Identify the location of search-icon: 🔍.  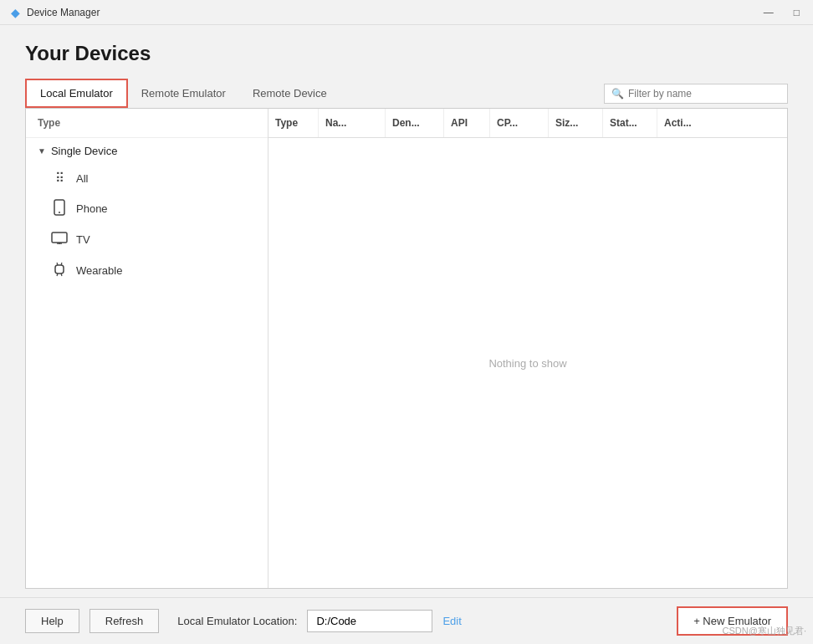
(617, 94).